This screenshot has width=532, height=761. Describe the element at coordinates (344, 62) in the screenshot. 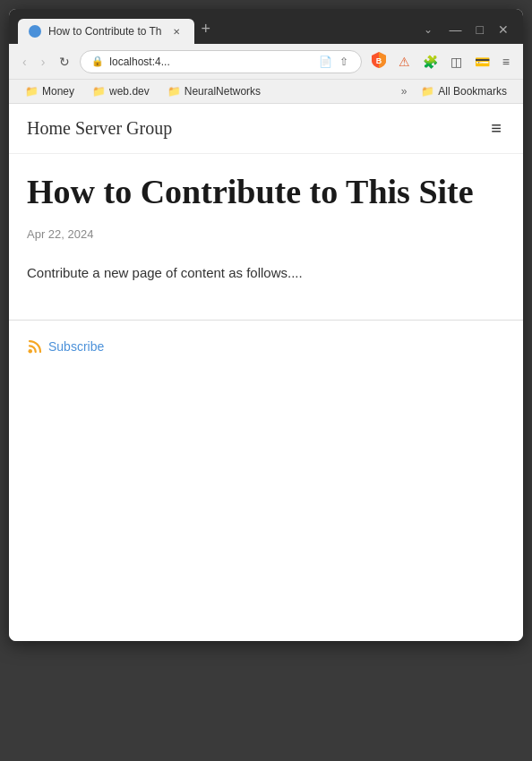

I see `share-icon: ⇧` at that location.